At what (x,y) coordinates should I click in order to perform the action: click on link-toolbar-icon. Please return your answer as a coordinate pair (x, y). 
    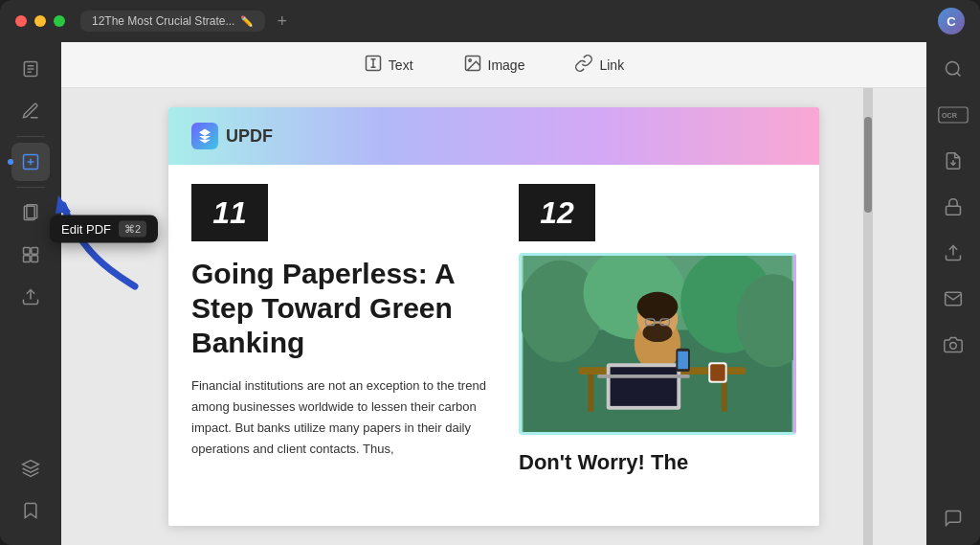
    Looking at the image, I should click on (584, 65).